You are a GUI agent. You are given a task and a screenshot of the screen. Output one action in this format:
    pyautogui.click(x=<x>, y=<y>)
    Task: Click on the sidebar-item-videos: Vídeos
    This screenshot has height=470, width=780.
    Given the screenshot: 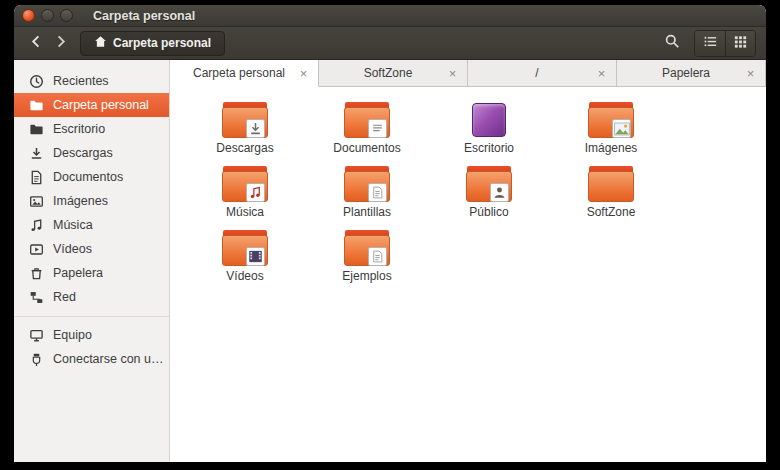 What is the action you would take?
    pyautogui.click(x=92, y=249)
    